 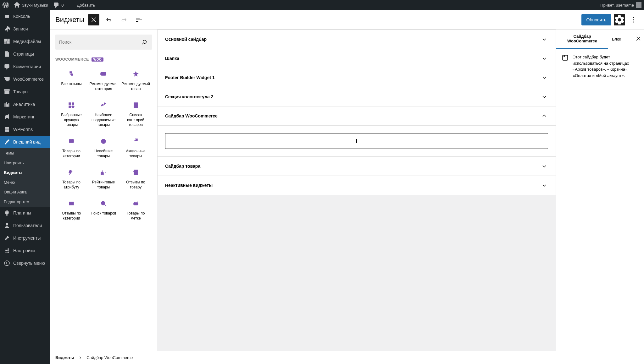 What do you see at coordinates (139, 20) in the screenshot?
I see `list-view-button` at bounding box center [139, 20].